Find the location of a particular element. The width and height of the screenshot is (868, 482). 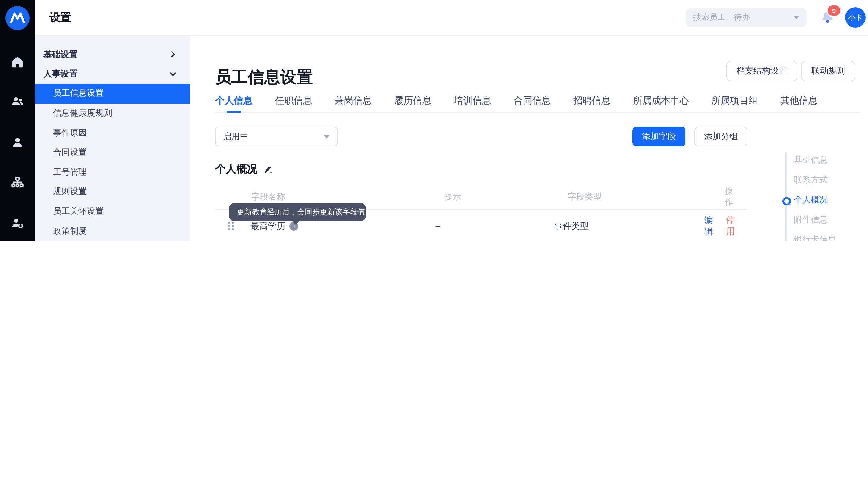

drag-handle-icon is located at coordinates (231, 226).